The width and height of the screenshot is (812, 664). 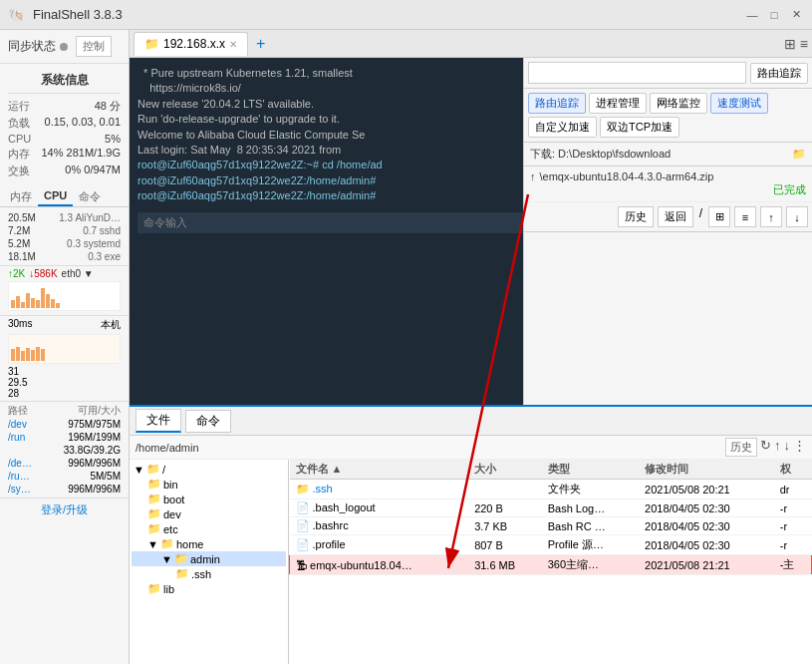 I want to click on drive-size: 975M/975M, so click(x=94, y=425).